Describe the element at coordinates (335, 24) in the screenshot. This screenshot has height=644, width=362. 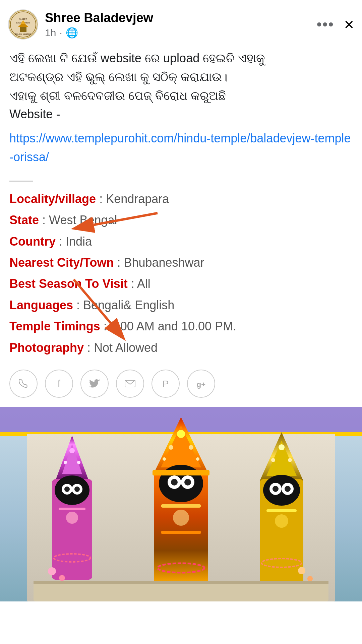
I see `header-actions: ••• ×` at that location.